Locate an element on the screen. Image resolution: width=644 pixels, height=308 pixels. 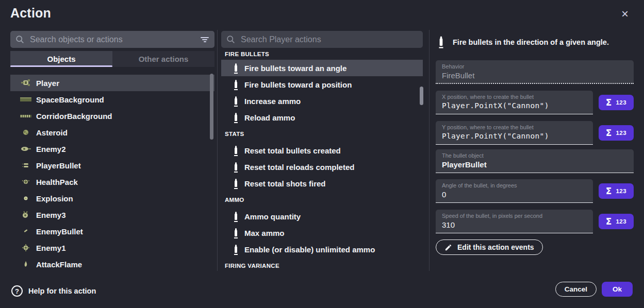
action-list-item: Enable (or disable) unlimited ammo is located at coordinates (322, 249).